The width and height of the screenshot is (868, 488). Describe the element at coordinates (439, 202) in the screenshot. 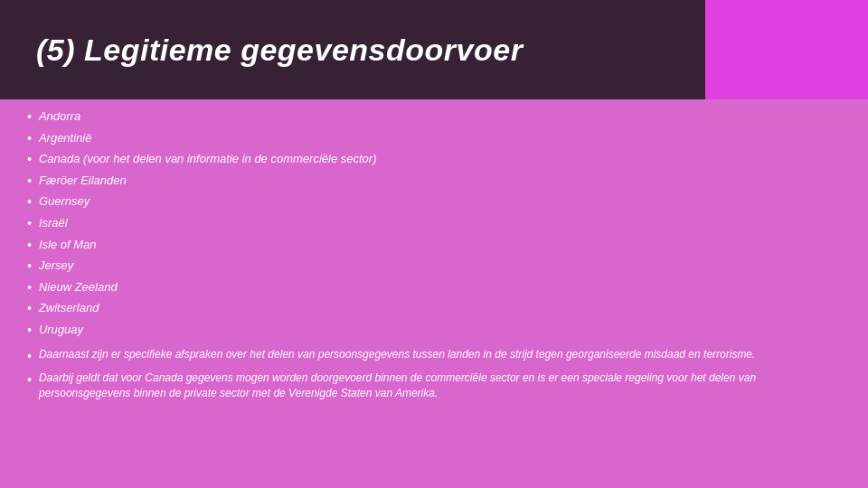

I see `list-item: Guernsey` at that location.